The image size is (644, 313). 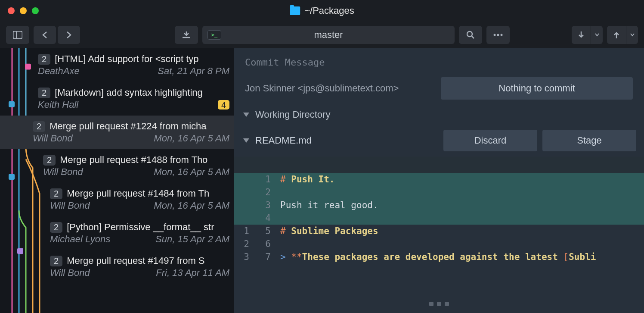 What do you see at coordinates (117, 233) in the screenshot?
I see `commit-row: 2[Python] Permissive __format__ strMicha…` at bounding box center [117, 233].